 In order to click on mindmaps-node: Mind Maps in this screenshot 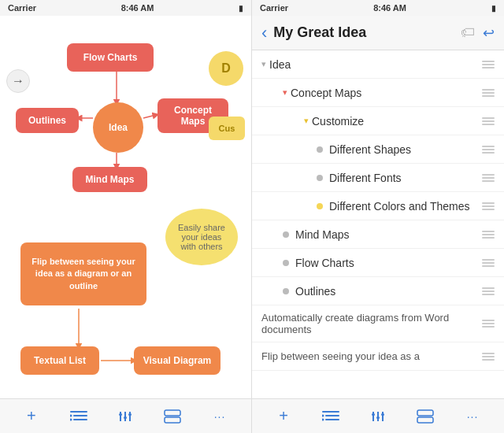, I will do `click(110, 179)`.